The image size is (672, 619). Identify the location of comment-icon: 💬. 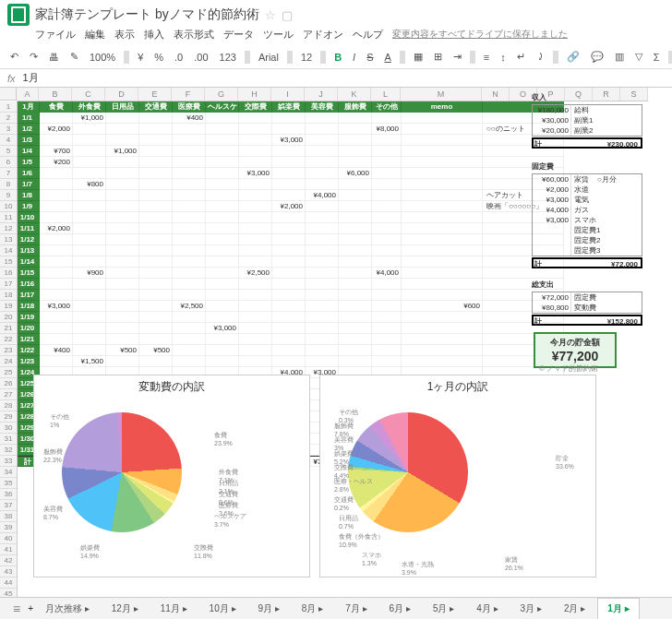
(597, 57).